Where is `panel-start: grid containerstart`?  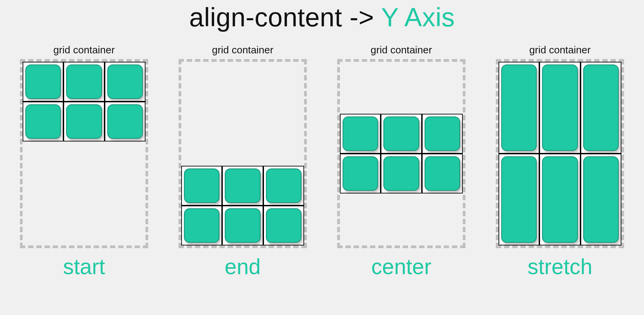 panel-start: grid containerstart is located at coordinates (84, 162).